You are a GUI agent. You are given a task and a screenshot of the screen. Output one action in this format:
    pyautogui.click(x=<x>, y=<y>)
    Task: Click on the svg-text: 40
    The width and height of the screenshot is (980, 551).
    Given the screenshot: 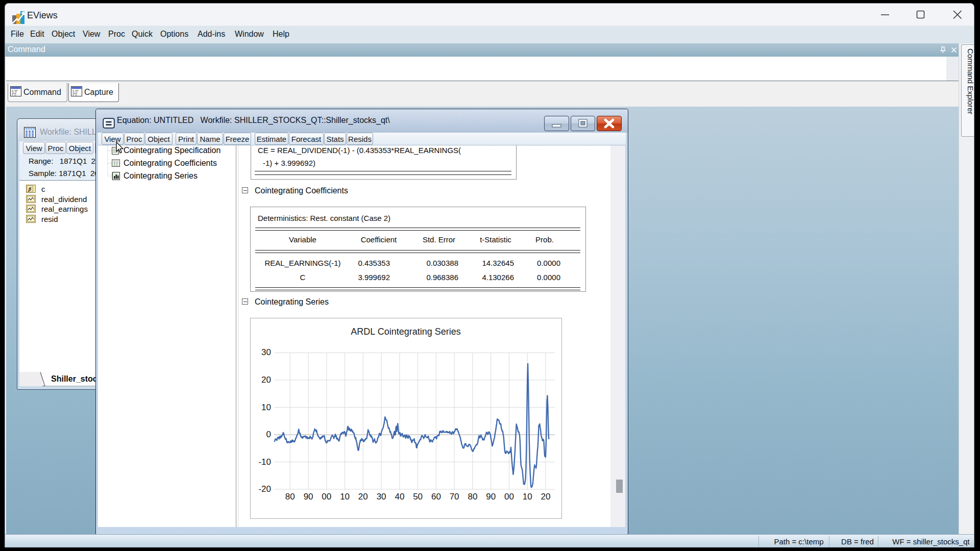 What is the action you would take?
    pyautogui.click(x=399, y=497)
    